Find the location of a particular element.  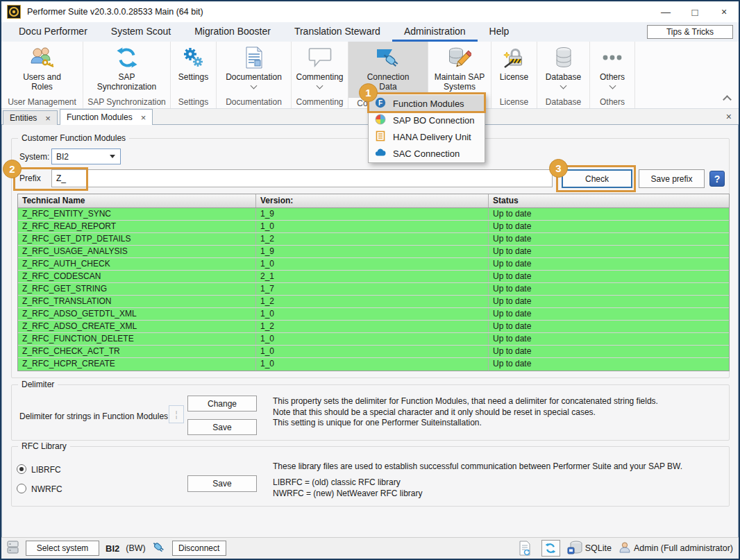

table-row: Z_RFC_GET_DTP_DETAILS 1_2 Up to date is located at coordinates (373, 239).